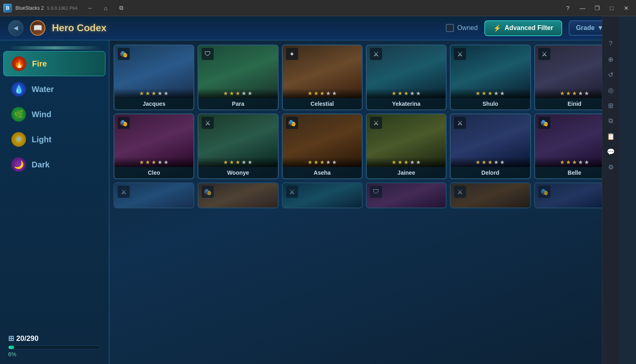 This screenshot has width=636, height=364. I want to click on hero-card-cleo: 🎭 ★ ★ ★ ★ ★ Cleo, so click(154, 146).